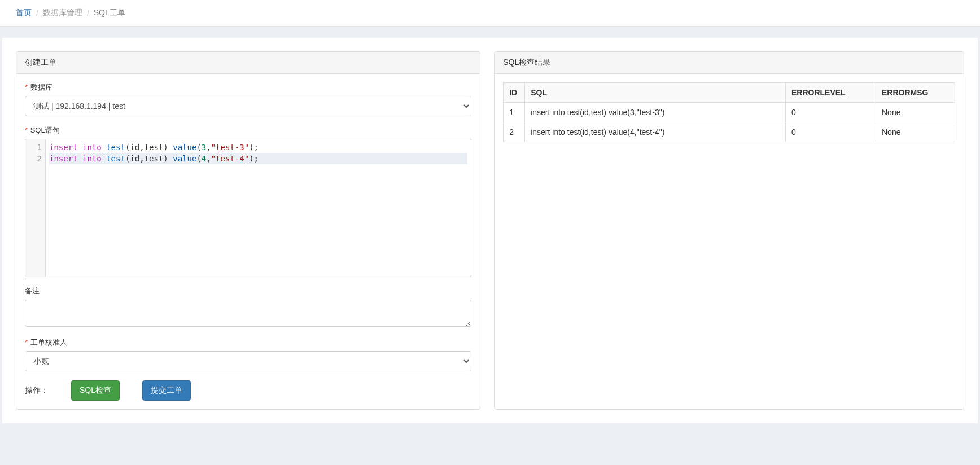 The width and height of the screenshot is (980, 465). What do you see at coordinates (729, 113) in the screenshot?
I see `table-row: 1 insert into test(id,test) value(3,"tes…` at bounding box center [729, 113].